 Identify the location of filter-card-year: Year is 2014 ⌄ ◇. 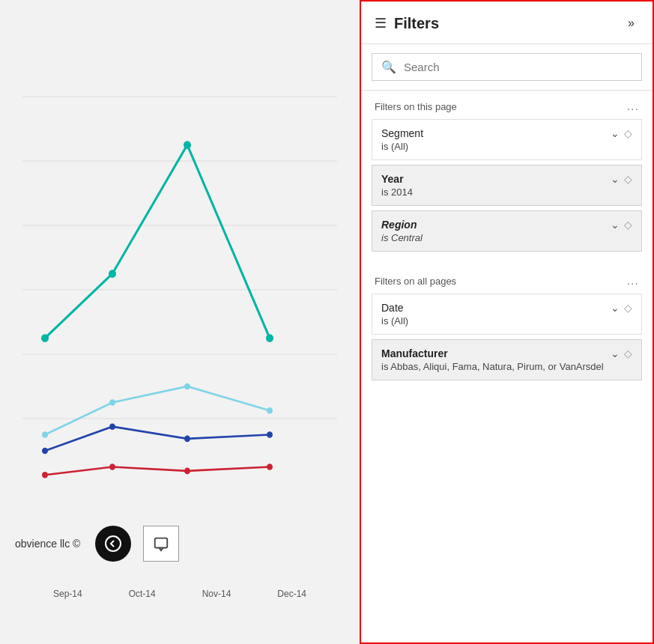
(506, 186).